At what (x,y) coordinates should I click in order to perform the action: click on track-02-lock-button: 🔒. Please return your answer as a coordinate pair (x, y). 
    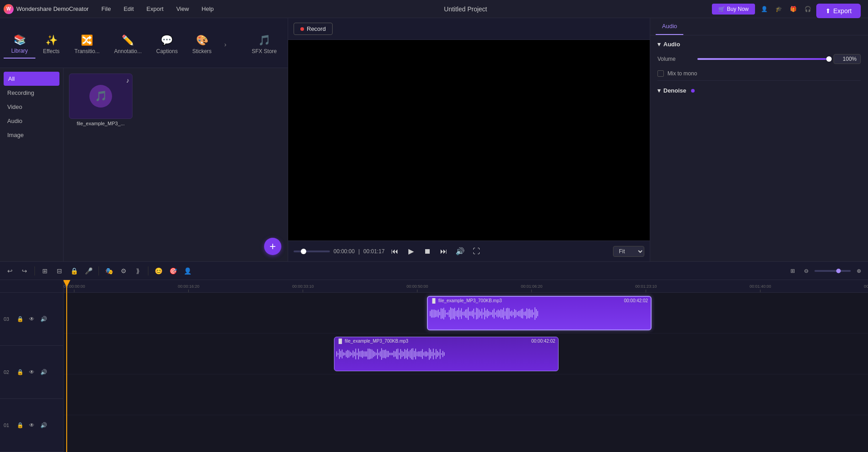
    Looking at the image, I should click on (20, 372).